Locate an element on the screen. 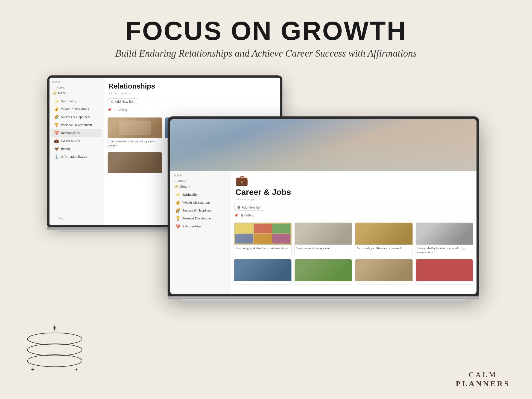 This screenshot has width=532, height=399. sidebar-item-personal-back: 🏆 Personal Development is located at coordinates (77, 125).